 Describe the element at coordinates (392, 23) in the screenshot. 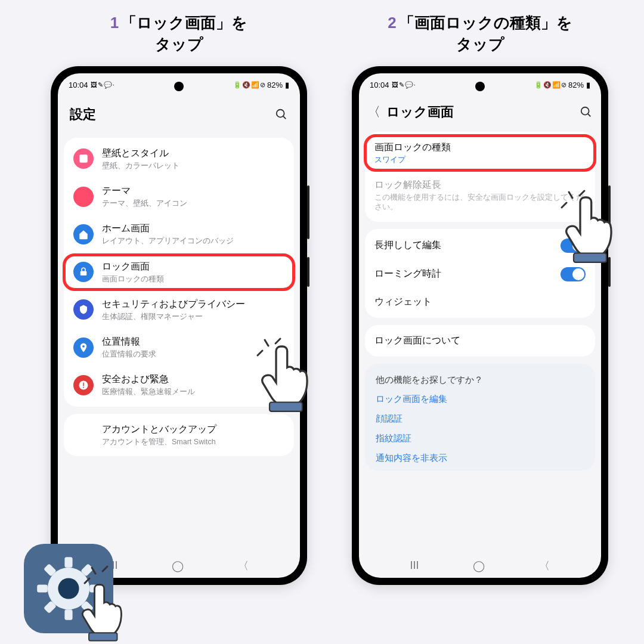

I see `step-number: 2` at that location.